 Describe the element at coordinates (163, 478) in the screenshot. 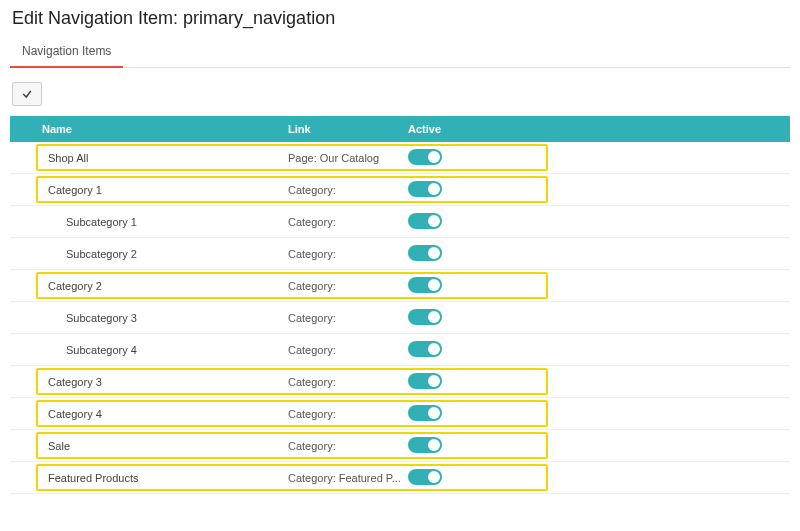

I see `row-name: Featured Products` at that location.